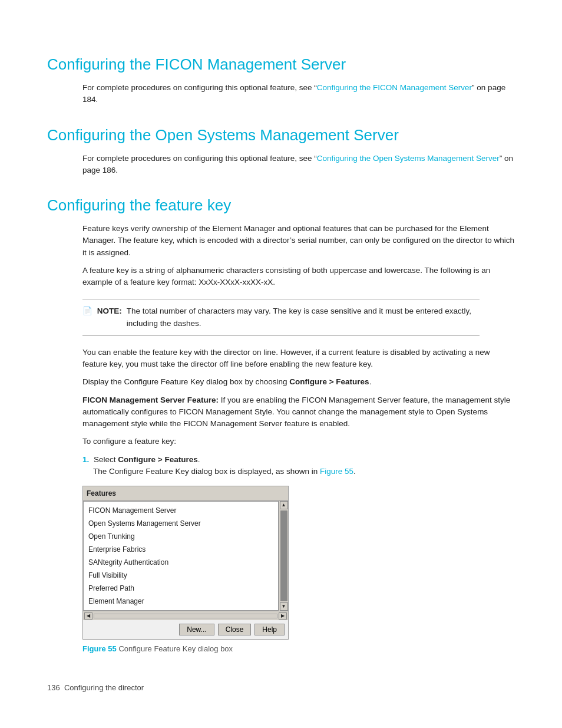 Image resolution: width=562 pixels, height=728 pixels. What do you see at coordinates (86, 460) in the screenshot?
I see `step-number-1: 1.` at bounding box center [86, 460].